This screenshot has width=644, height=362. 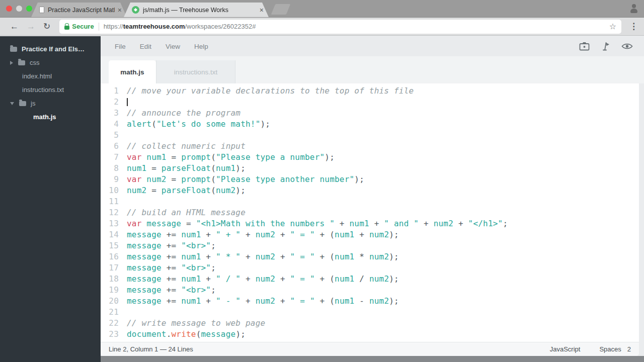 What do you see at coordinates (12, 63) in the screenshot?
I see `chevron-right-icon` at bounding box center [12, 63].